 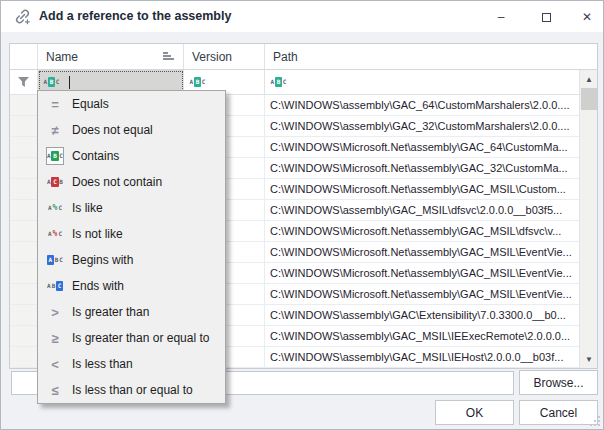 What do you see at coordinates (55, 364) in the screenshot?
I see `less-than-icon: <` at bounding box center [55, 364].